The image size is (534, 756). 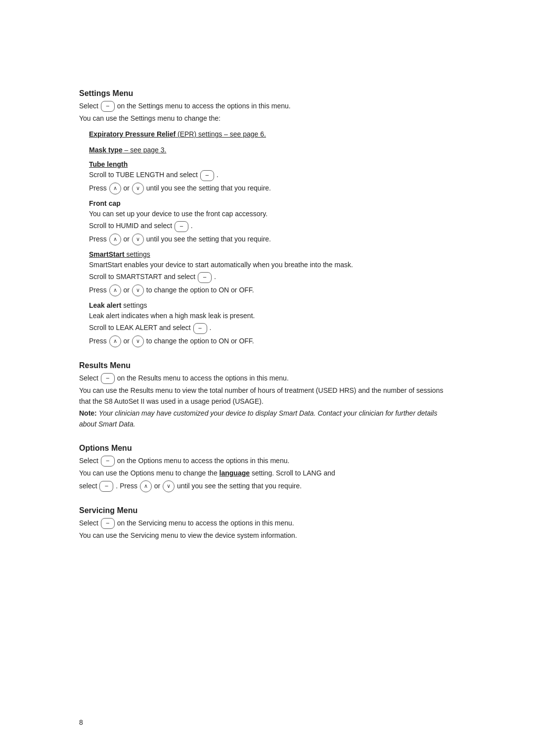 I want to click on results-select-icon: −, so click(x=108, y=378).